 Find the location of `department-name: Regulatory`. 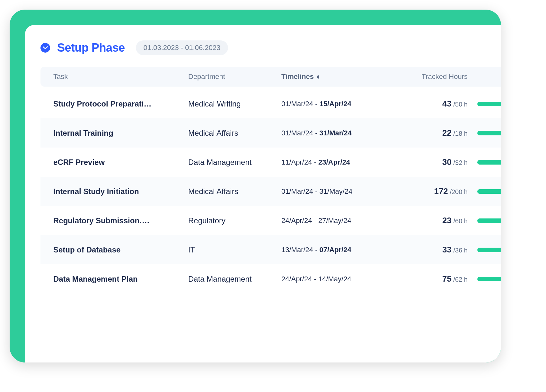

department-name: Regulatory is located at coordinates (235, 221).